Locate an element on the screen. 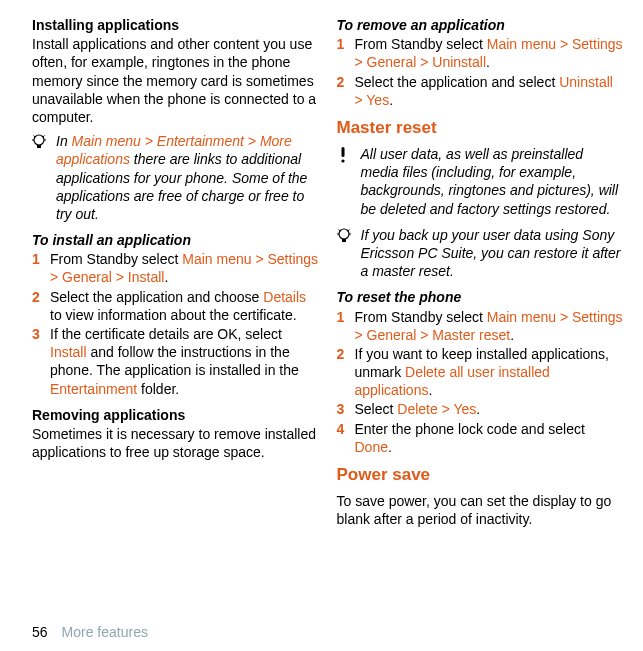 This screenshot has width=643, height=651. heading-installing-applications: Installing applications is located at coordinates (176, 25).